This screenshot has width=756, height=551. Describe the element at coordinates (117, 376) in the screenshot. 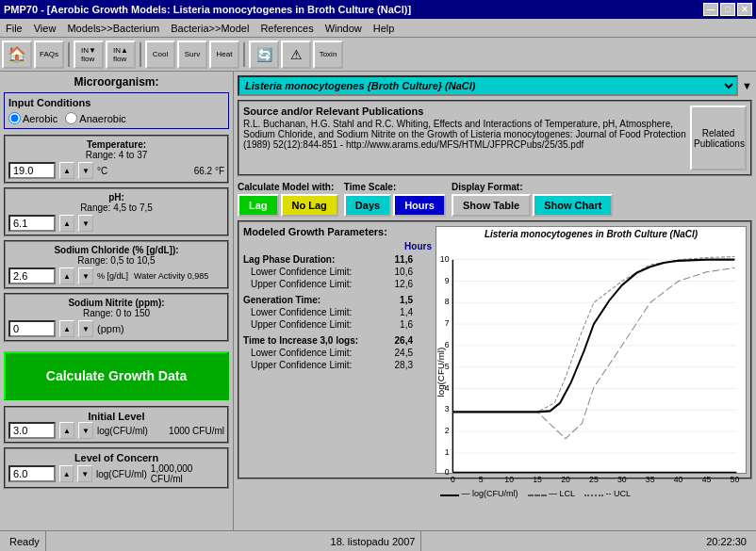

I see `calculate-button: Calculate Growth Data` at that location.